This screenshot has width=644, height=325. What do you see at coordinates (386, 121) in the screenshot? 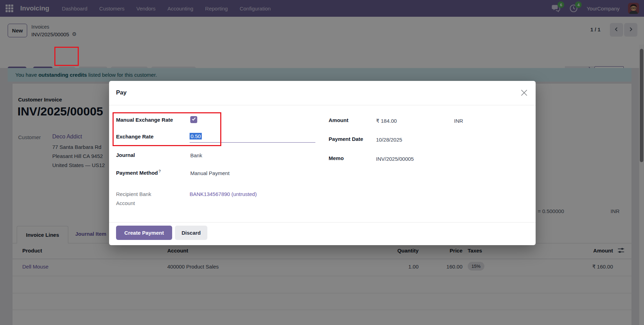
I see `amount-field: ₹ 184.00` at bounding box center [386, 121].